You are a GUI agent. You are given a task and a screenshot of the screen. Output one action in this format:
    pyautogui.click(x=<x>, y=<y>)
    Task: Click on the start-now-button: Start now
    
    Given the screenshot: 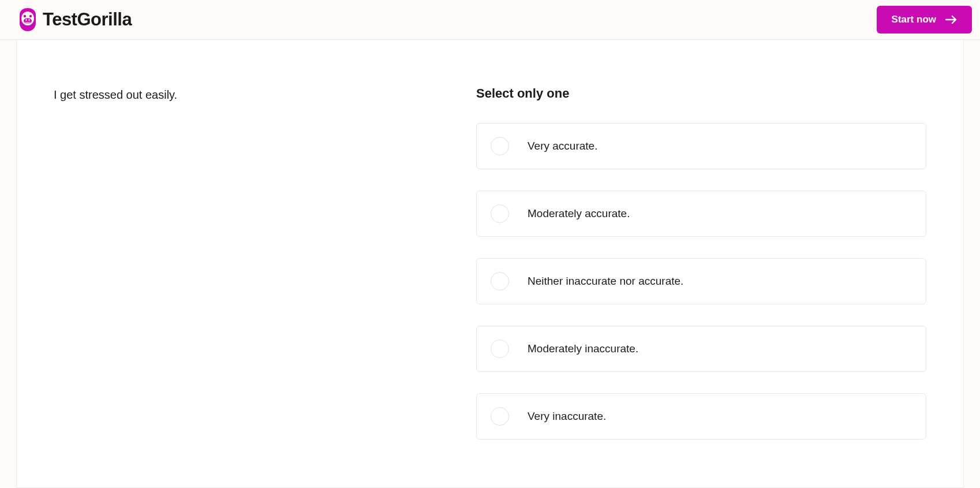 What is the action you would take?
    pyautogui.click(x=925, y=20)
    